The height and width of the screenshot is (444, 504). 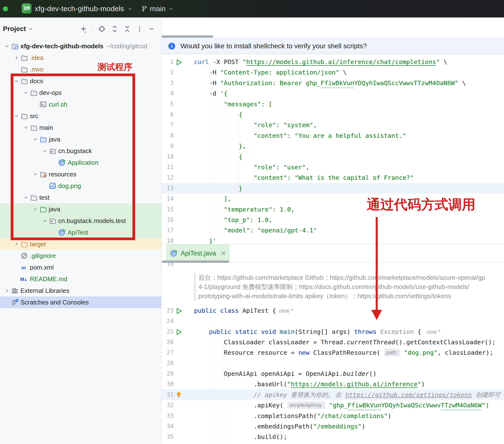 What do you see at coordinates (168, 114) in the screenshot?
I see `line-number: 6` at bounding box center [168, 114].